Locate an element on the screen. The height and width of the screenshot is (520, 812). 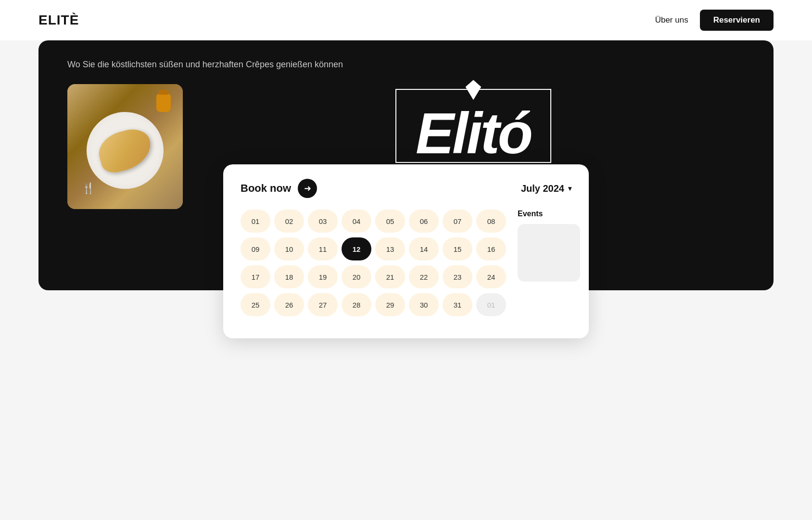
cal-day: 09 is located at coordinates (255, 249).